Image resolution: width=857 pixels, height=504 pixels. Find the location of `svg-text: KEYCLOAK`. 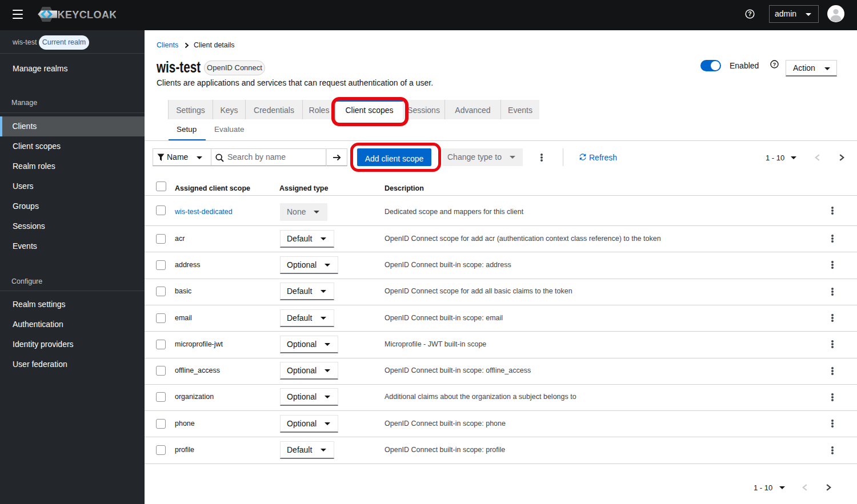

svg-text: KEYCLOAK is located at coordinates (87, 15).